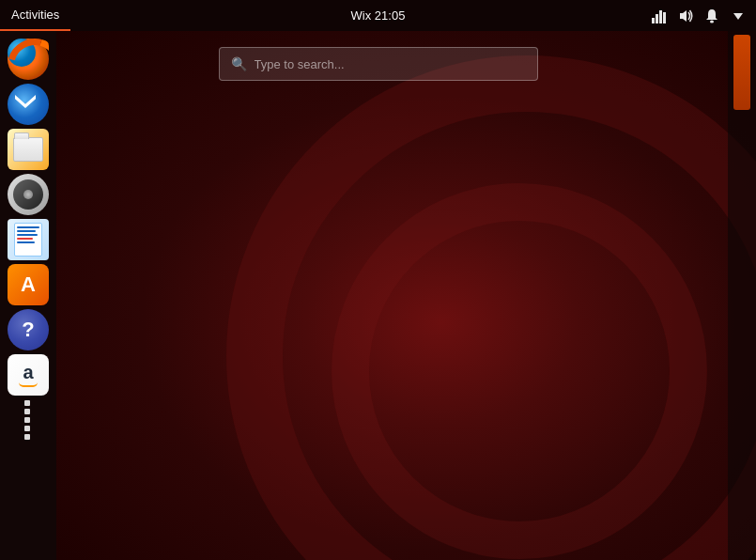 This screenshot has height=560, width=756. What do you see at coordinates (378, 15) in the screenshot?
I see `clock: Wix 21:05` at bounding box center [378, 15].